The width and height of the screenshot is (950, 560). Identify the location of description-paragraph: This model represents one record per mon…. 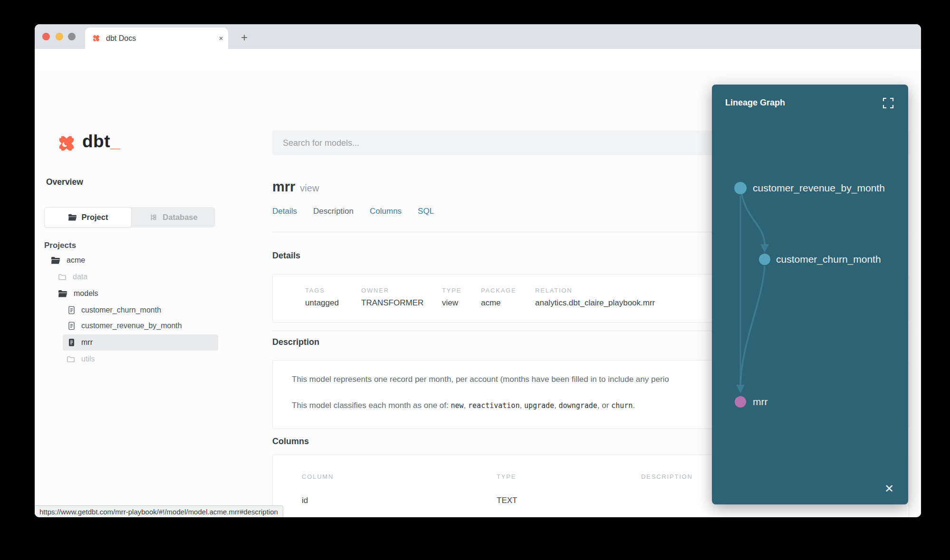
(480, 380).